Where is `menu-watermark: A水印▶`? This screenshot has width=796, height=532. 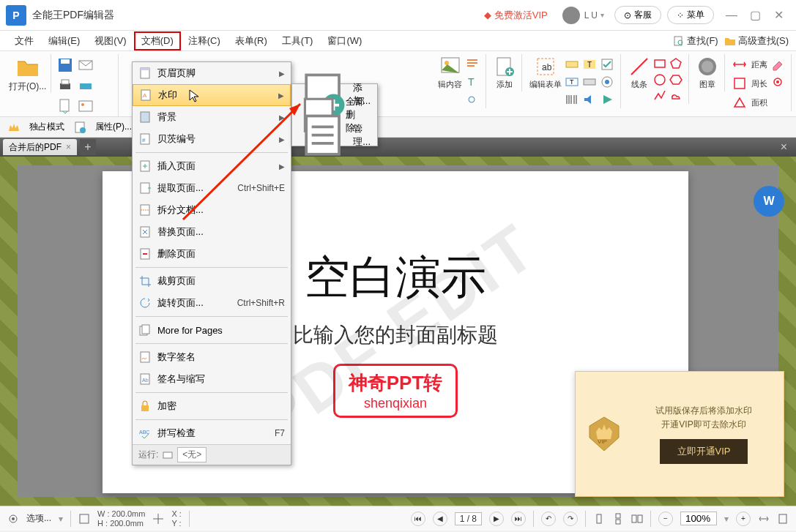 menu-watermark: A水印▶ is located at coordinates (212, 95).